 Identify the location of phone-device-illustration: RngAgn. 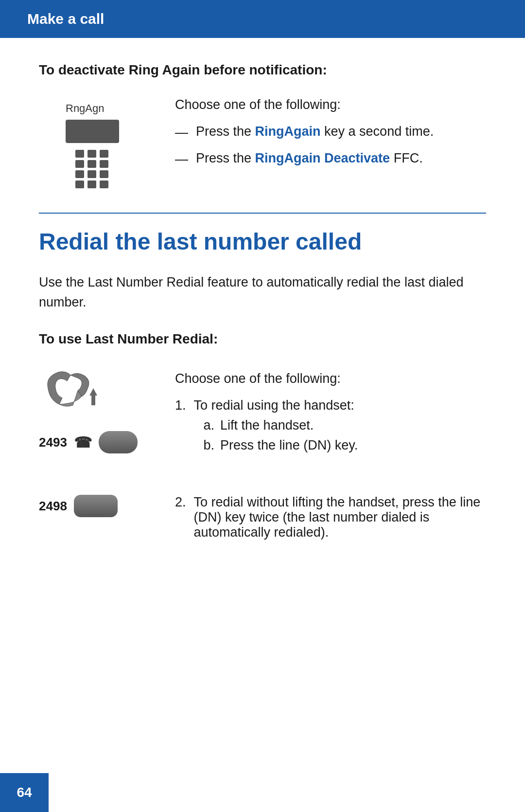
(92, 143).